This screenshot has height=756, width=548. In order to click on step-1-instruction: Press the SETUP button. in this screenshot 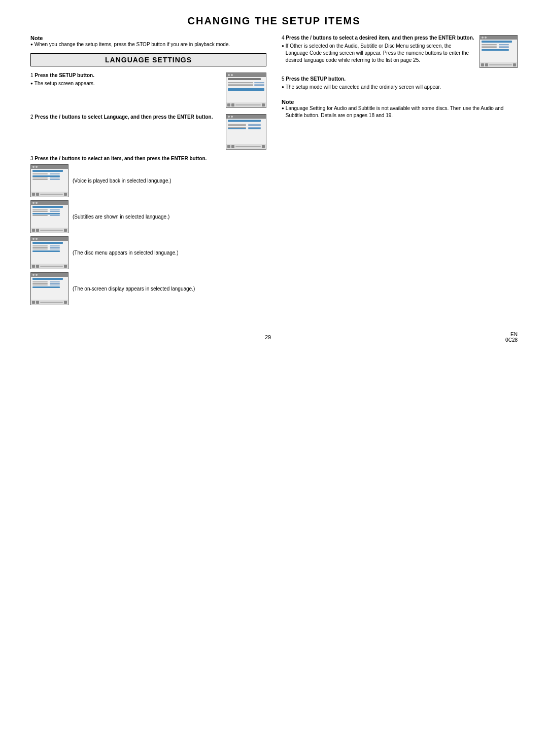, I will do `click(64, 75)`.